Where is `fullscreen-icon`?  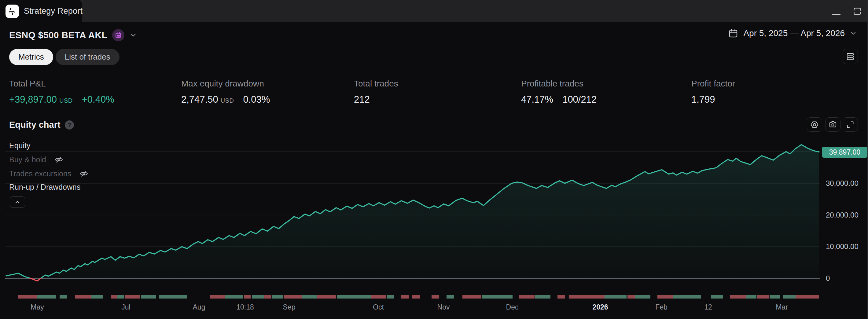 fullscreen-icon is located at coordinates (850, 125).